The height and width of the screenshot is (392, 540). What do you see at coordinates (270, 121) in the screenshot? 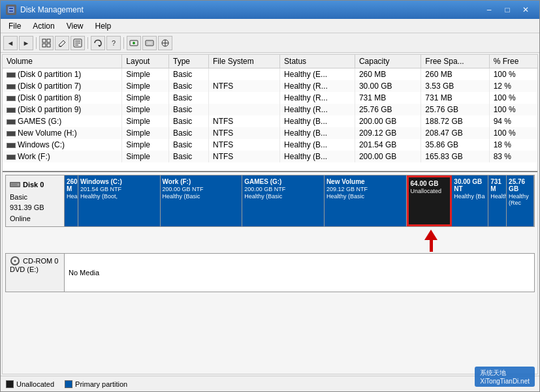
I see `table-row: GAMES (G:) Simple Basic NTFS Healthy (B.…` at bounding box center [270, 121].